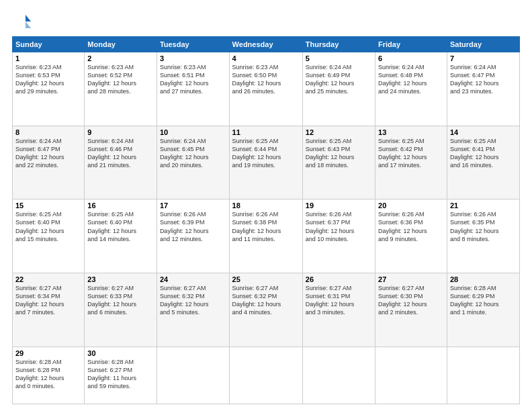 The image size is (532, 411). Describe the element at coordinates (121, 58) in the screenshot. I see `day-number: 2` at that location.